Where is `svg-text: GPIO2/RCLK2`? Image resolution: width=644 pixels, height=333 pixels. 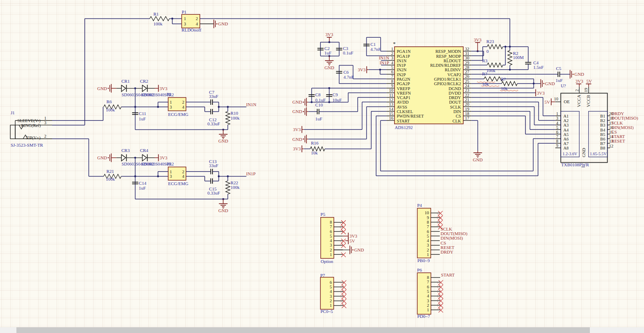
svg-text: GPIO2/RCLK2 is located at coordinates (448, 84).